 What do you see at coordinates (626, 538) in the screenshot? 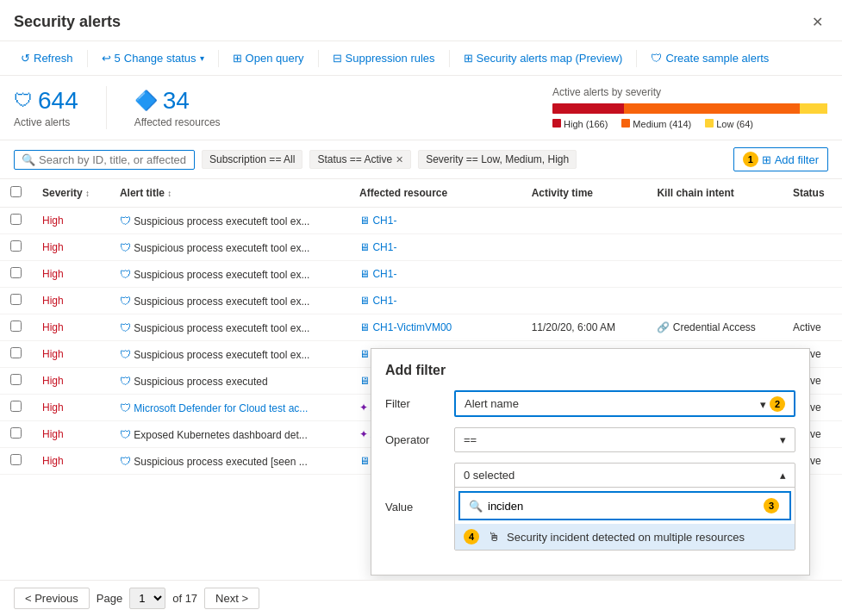
I see `option-label: Security incident detected on multiple r…` at bounding box center [626, 538].